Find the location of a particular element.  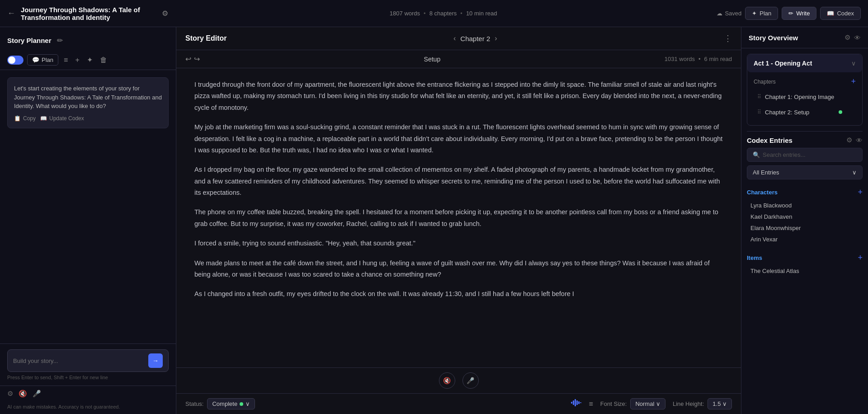

chat-message-text: Let's start creating the elements of you… is located at coordinates (88, 97).